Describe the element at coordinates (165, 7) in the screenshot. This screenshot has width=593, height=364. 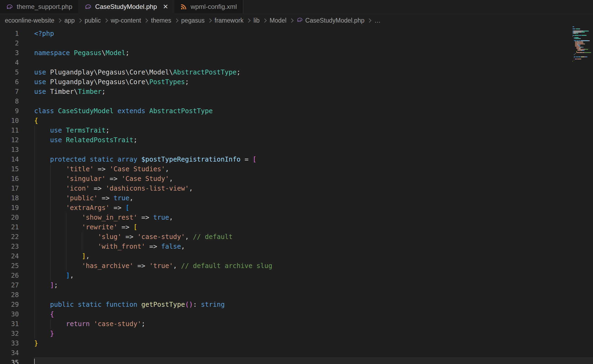
I see `close-icon: ✕` at that location.